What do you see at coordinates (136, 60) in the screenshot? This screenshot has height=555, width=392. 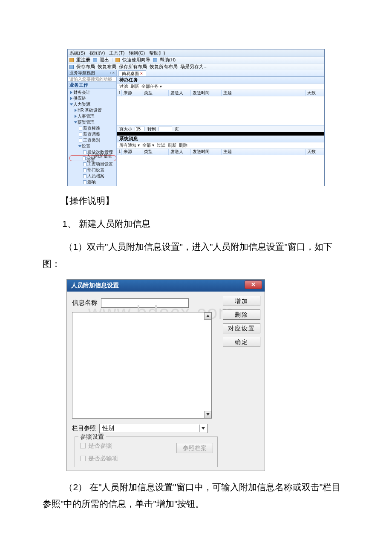 I see `quick-wizard-button: 快速使用向导` at bounding box center [136, 60].